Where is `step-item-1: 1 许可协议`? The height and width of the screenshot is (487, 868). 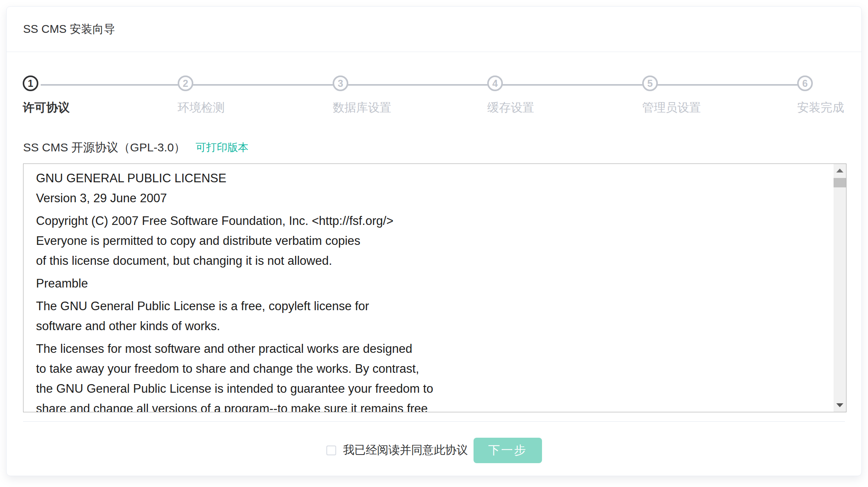 step-item-1: 1 许可协议 is located at coordinates (46, 95).